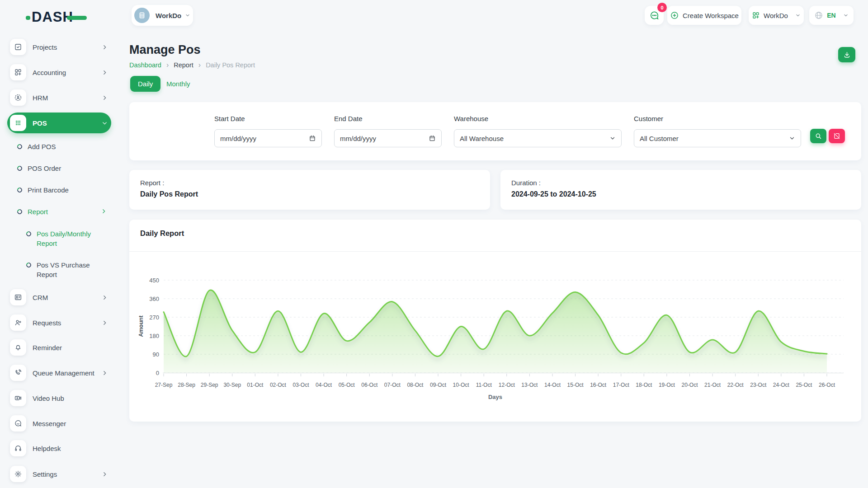 The image size is (868, 488). What do you see at coordinates (717, 138) in the screenshot?
I see `customer-select: All Customer` at bounding box center [717, 138].